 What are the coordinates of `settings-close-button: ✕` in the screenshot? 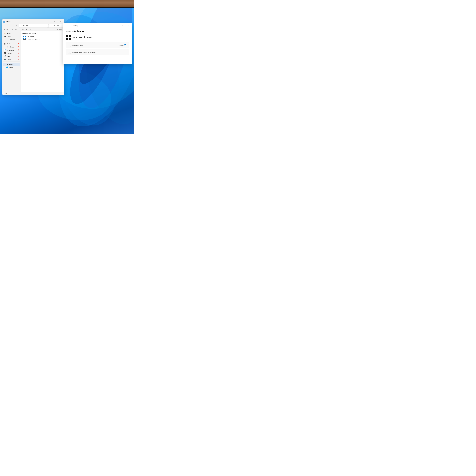 It's located at (129, 26).